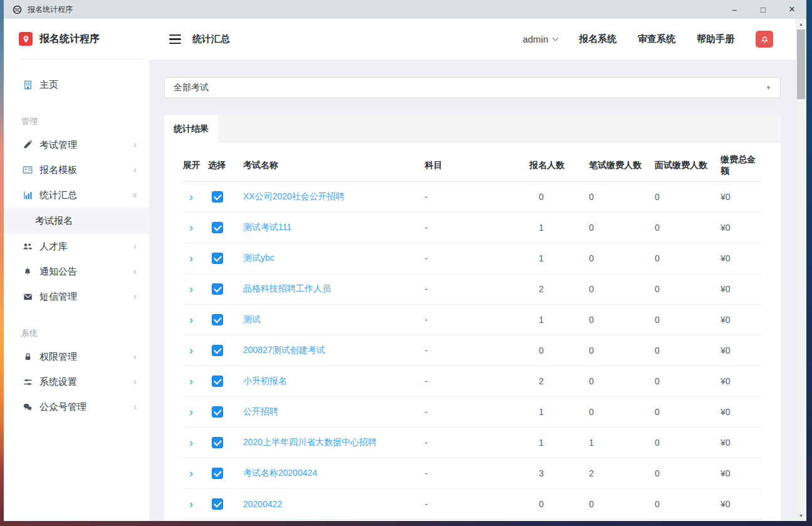  Describe the element at coordinates (559, 381) in the screenshot. I see `applicants-cell: 2` at that location.